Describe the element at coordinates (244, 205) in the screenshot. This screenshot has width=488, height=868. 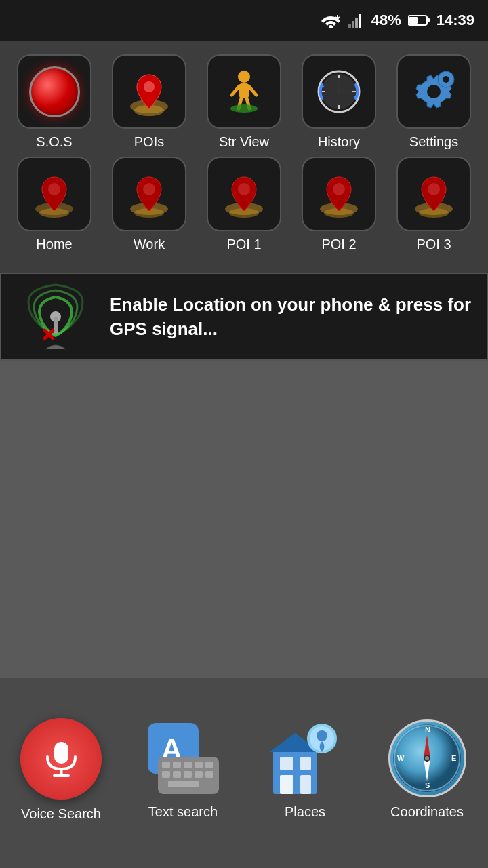
I see `poi1-button: POI 1` at that location.